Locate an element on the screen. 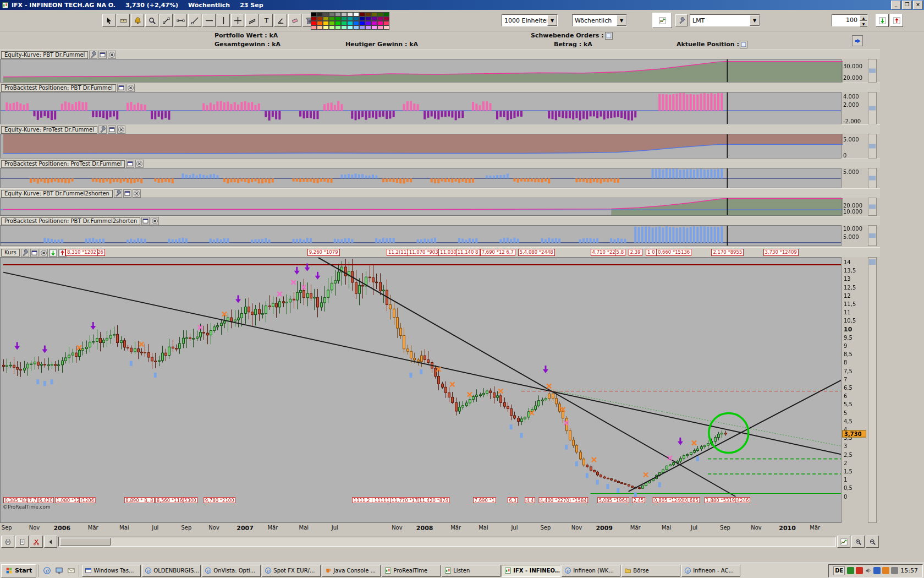 The width and height of the screenshot is (924, 578). eraser-tool-button is located at coordinates (295, 20).